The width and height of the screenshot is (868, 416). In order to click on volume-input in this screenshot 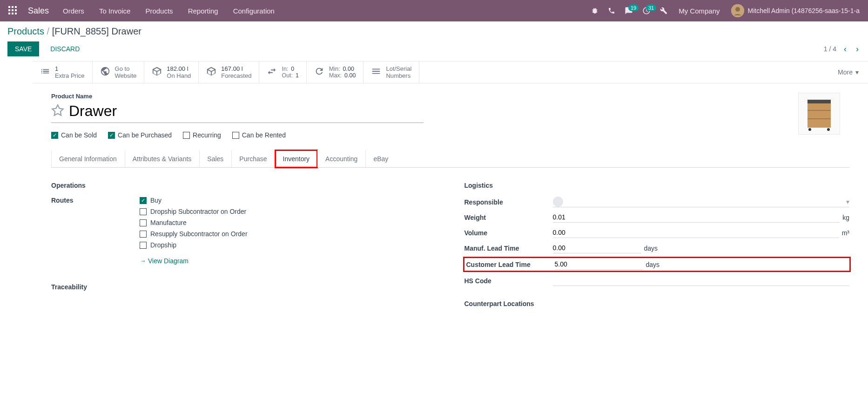, I will do `click(696, 233)`.